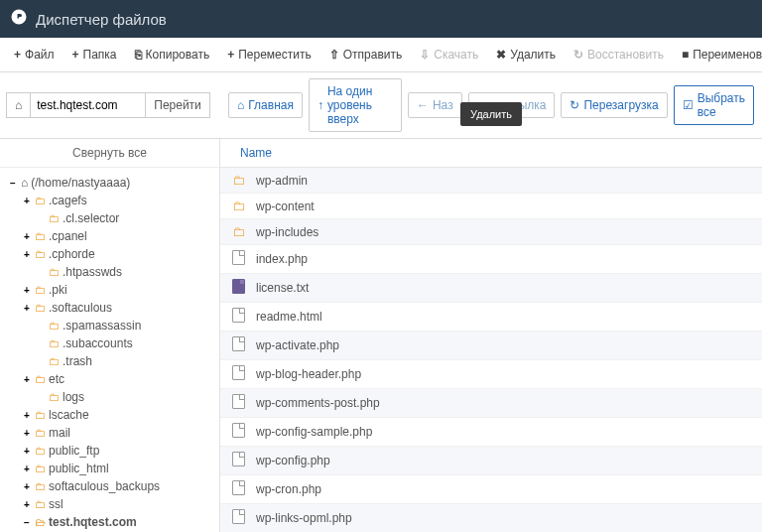 This screenshot has width=762, height=532. I want to click on tree-node: +🗀softaculous_backups, so click(109, 486).